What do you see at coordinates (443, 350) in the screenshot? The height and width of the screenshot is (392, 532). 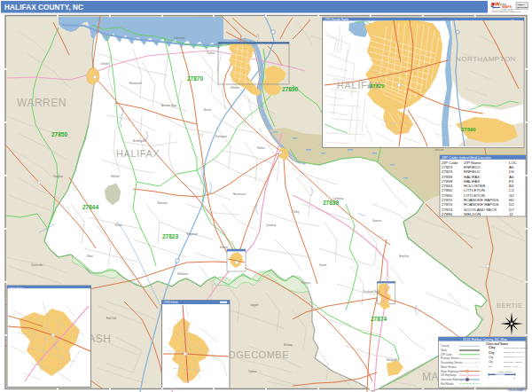 I see `svg-text: State` at bounding box center [443, 350].